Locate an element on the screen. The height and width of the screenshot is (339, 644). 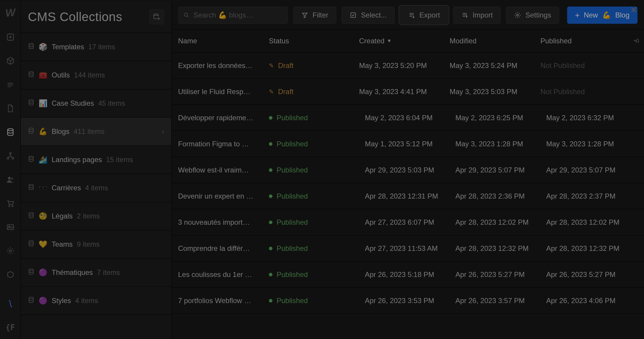
new-item-button: + New 💪 Blog is located at coordinates (602, 15).